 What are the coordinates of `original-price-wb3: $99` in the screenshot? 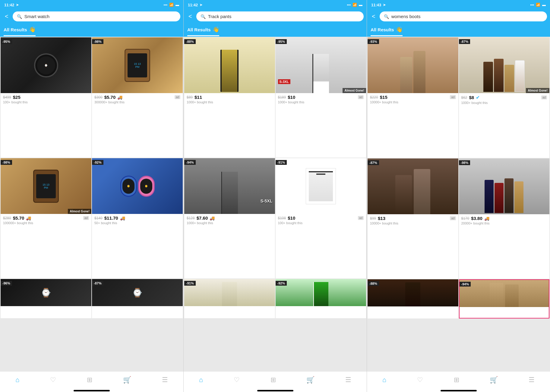 It's located at (373, 218).